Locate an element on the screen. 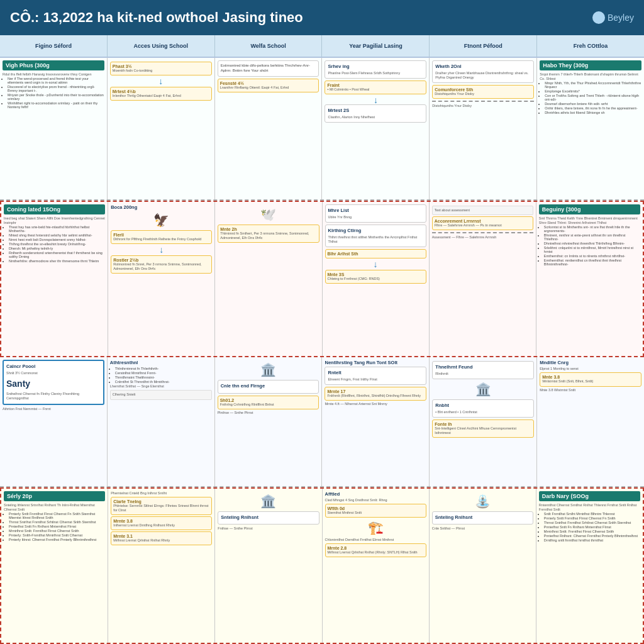  content-box: Text about assessment is located at coordinates (483, 210).